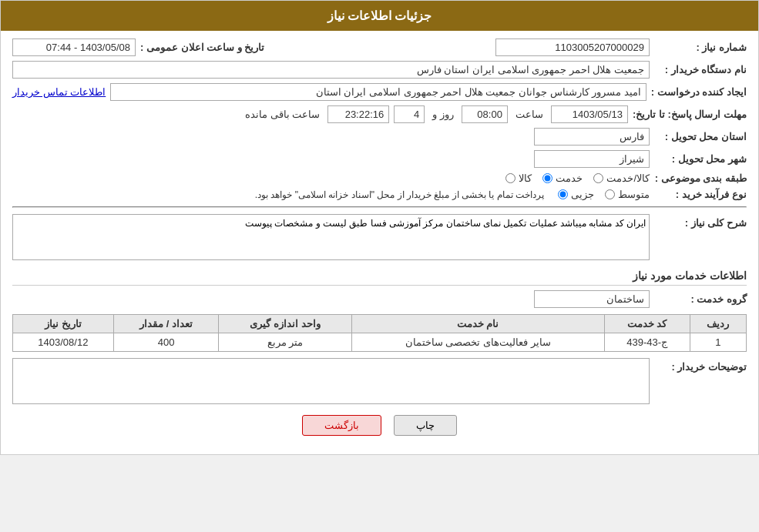  I want to click on col-service-name: نام خدمت, so click(478, 324).